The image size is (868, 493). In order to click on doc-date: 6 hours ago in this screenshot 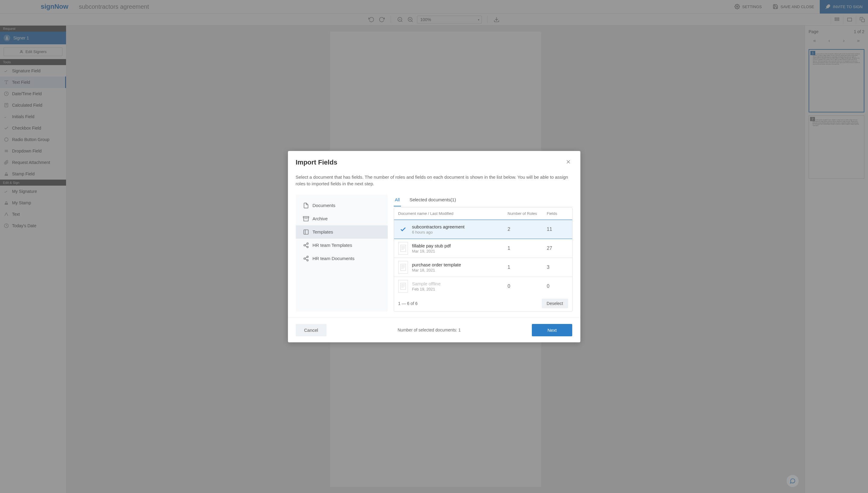, I will do `click(460, 232)`.